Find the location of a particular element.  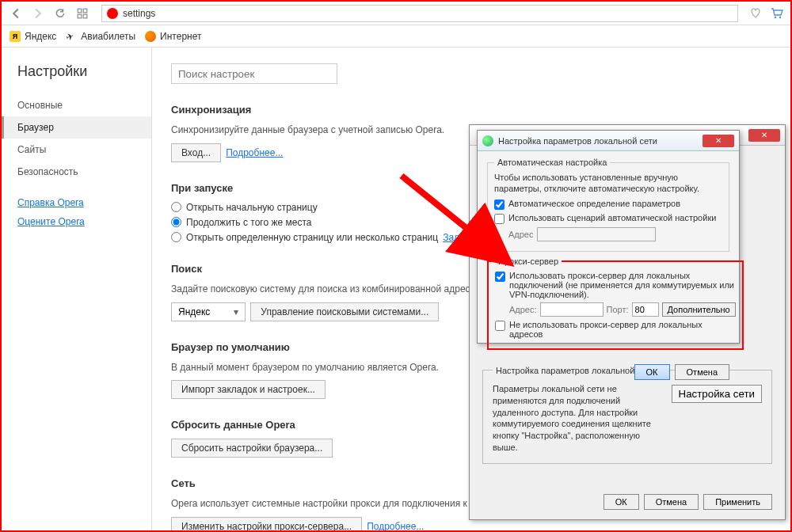

auto-config-legend: Автоматическая настройка is located at coordinates (552, 162).